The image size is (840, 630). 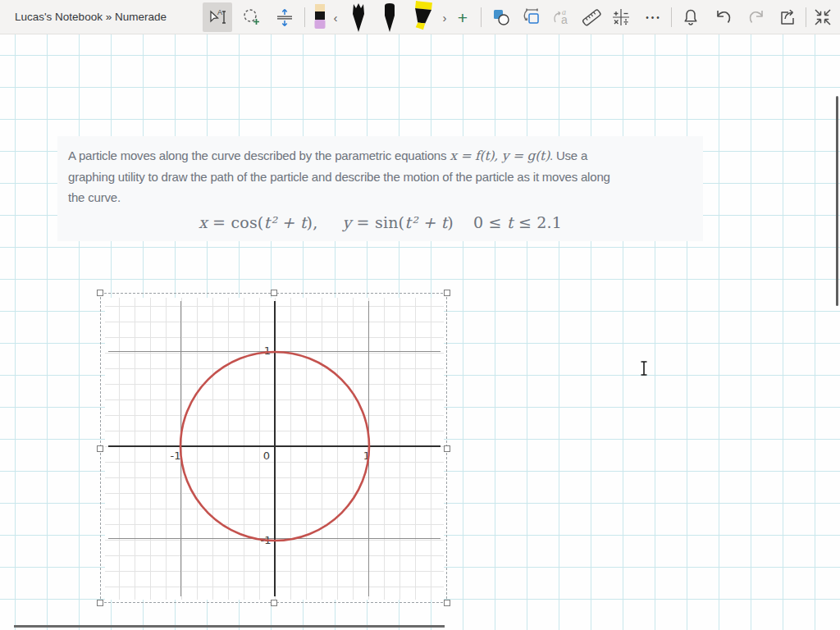 I want to click on ink-replay-button, so click(x=532, y=17).